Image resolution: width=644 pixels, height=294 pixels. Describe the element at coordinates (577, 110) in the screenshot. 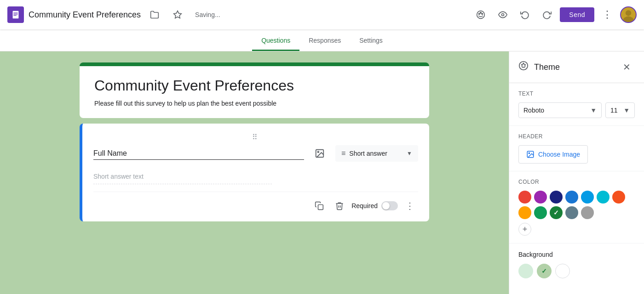

I see `font-row: Roboto ▼ 11 ▼` at that location.